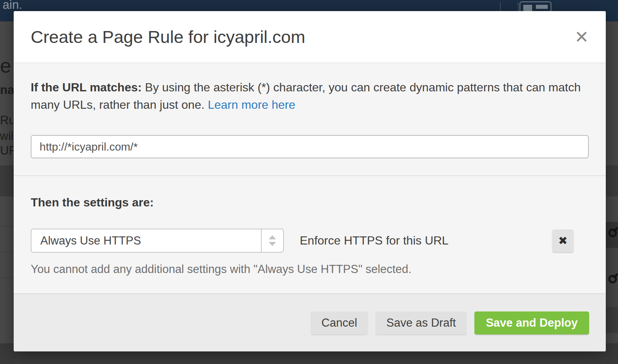 The height and width of the screenshot is (364, 618). What do you see at coordinates (146, 241) in the screenshot?
I see `setting-select-value: Always Use HTTPS` at bounding box center [146, 241].